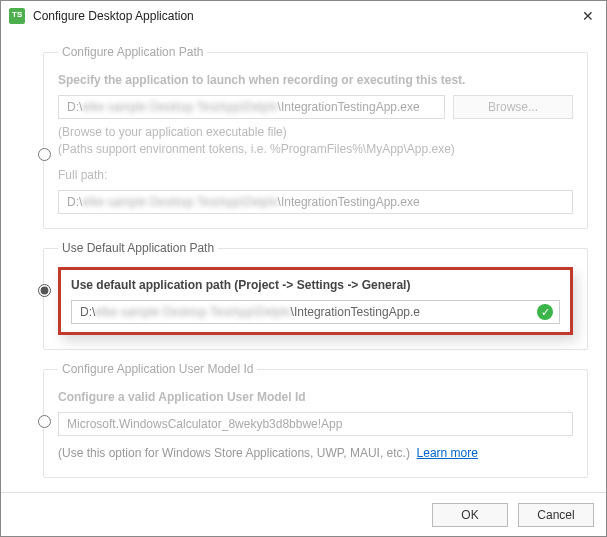 This screenshot has width=607, height=537. What do you see at coordinates (588, 16) in the screenshot?
I see `close-icon: ✕` at bounding box center [588, 16].